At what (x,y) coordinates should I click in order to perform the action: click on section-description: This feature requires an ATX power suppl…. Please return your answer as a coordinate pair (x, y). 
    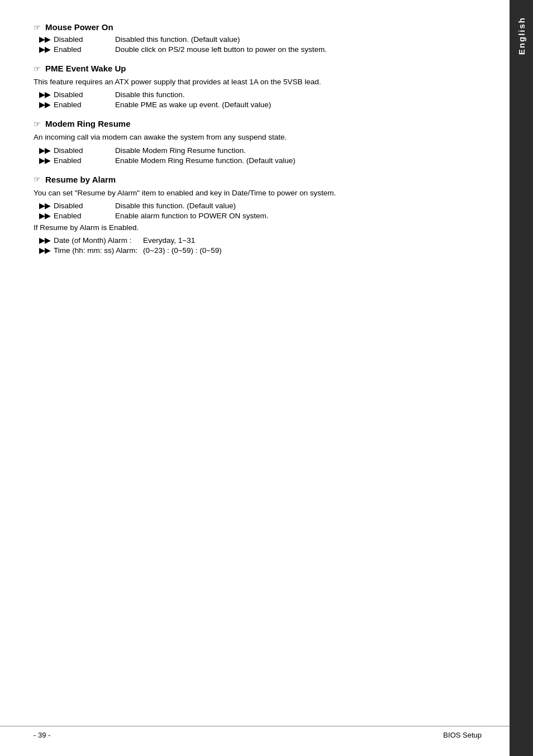
    Looking at the image, I should click on (258, 82).